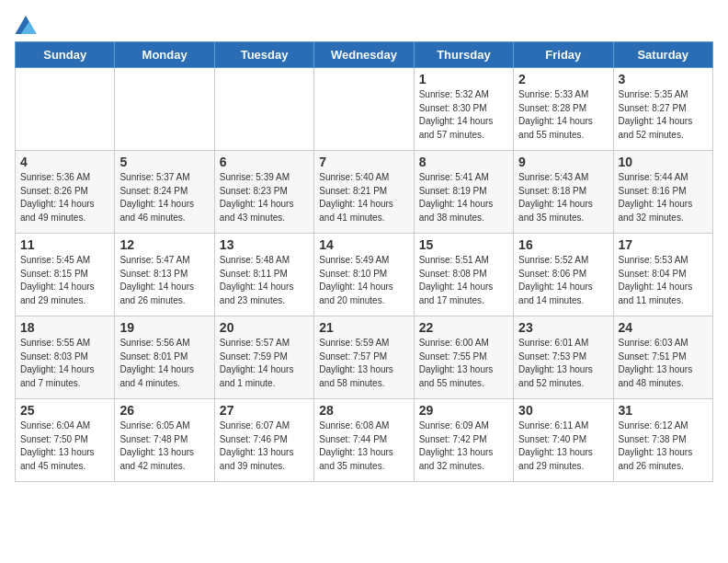  I want to click on day-number: 29, so click(463, 410).